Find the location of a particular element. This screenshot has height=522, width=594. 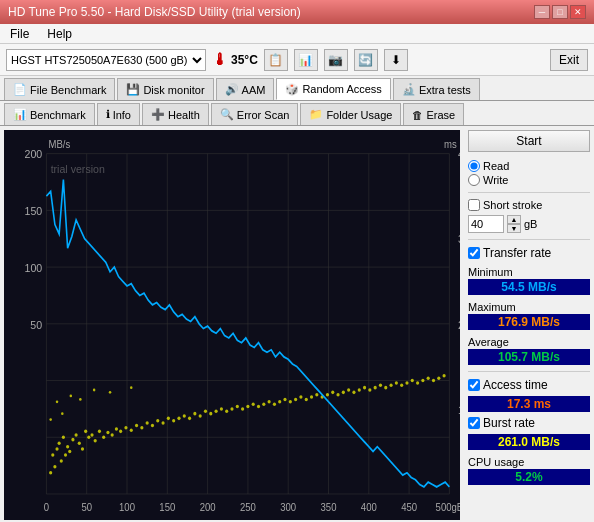

write-radio is located at coordinates (474, 180).